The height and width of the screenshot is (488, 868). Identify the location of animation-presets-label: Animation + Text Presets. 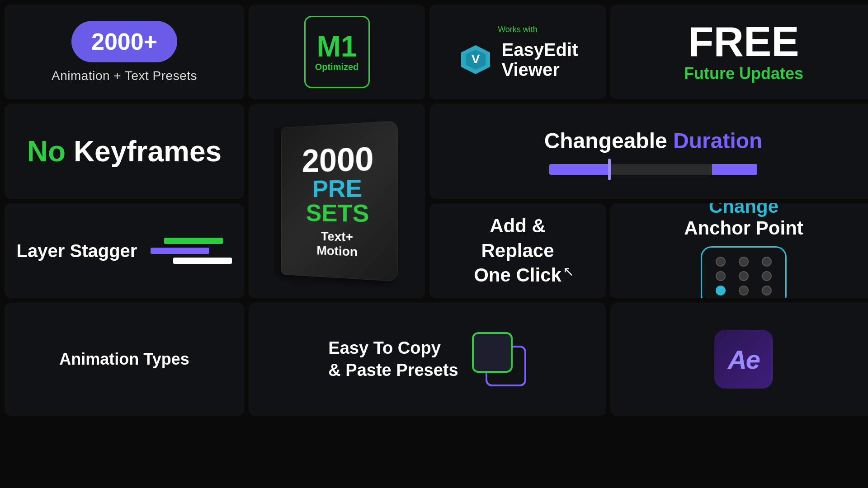
(124, 76).